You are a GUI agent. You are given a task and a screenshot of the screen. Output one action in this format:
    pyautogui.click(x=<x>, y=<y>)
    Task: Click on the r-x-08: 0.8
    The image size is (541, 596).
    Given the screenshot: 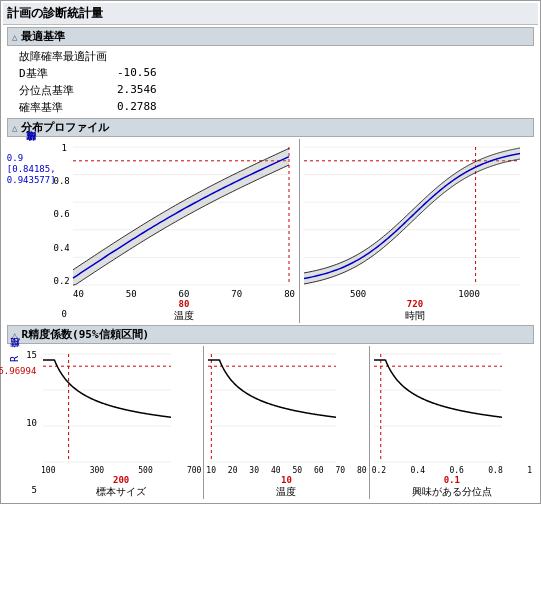 What is the action you would take?
    pyautogui.click(x=495, y=470)
    